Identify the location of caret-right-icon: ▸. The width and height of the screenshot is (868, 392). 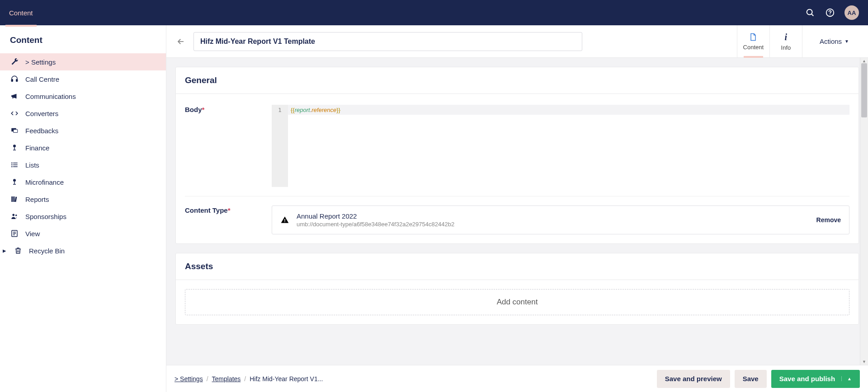
(5, 251).